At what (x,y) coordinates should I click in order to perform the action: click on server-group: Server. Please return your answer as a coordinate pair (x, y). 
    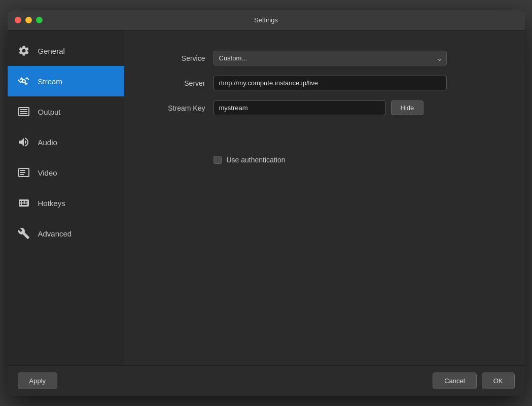
    Looking at the image, I should click on (325, 83).